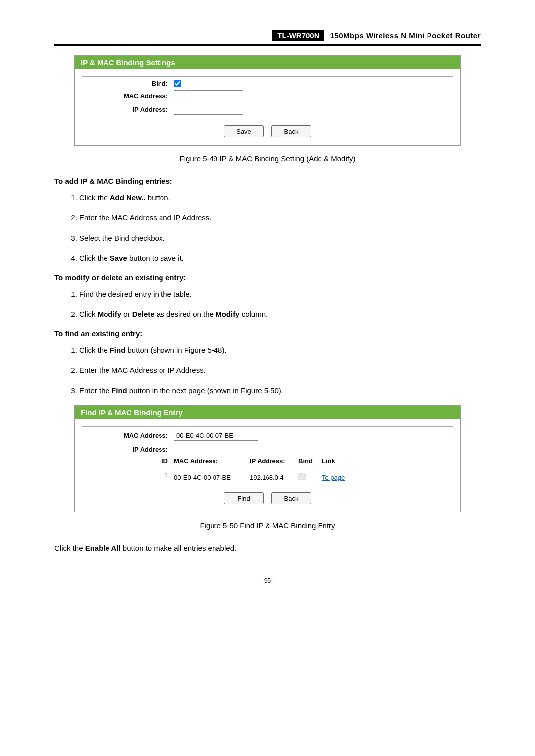 The height and width of the screenshot is (756, 535). I want to click on find-button: Find, so click(244, 498).